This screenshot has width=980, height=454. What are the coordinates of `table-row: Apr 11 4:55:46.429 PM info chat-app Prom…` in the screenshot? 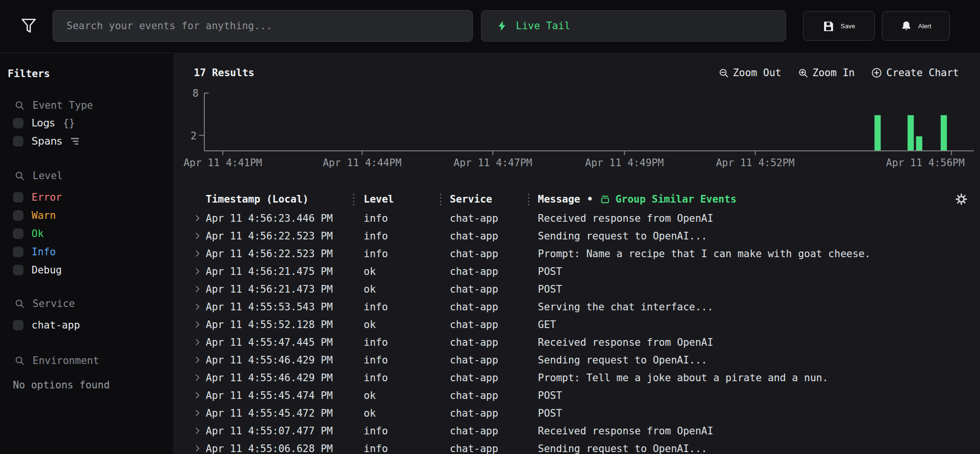 It's located at (584, 377).